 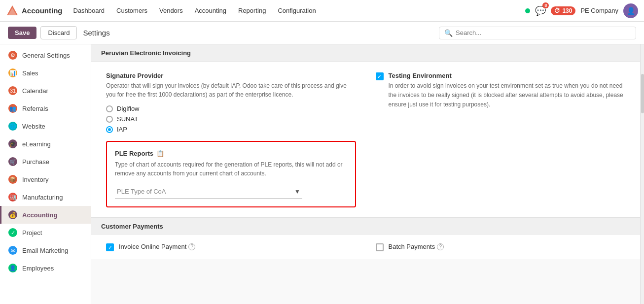 I want to click on sidebar-item-website: 🌐 Website, so click(x=45, y=126).